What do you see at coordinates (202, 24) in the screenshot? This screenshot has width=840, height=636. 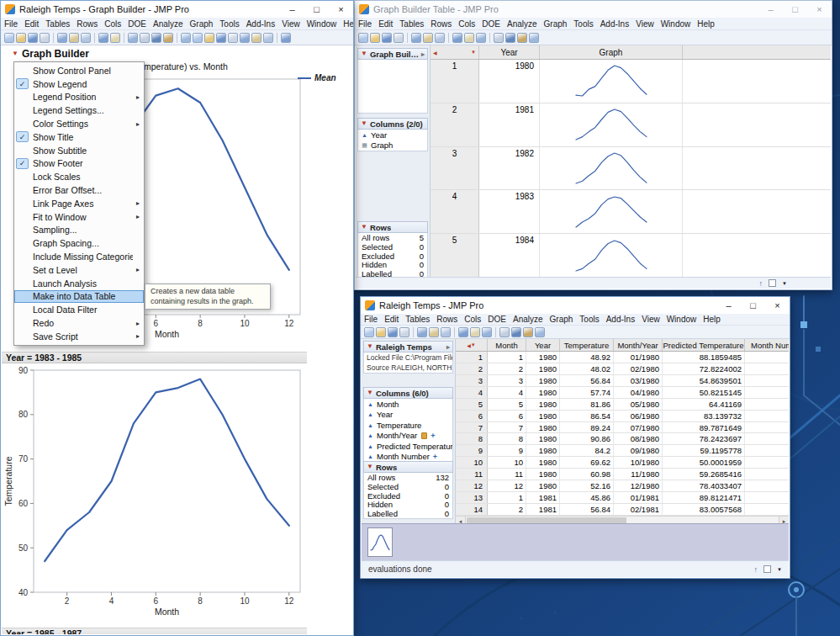 I see `menu-graph: Graph` at bounding box center [202, 24].